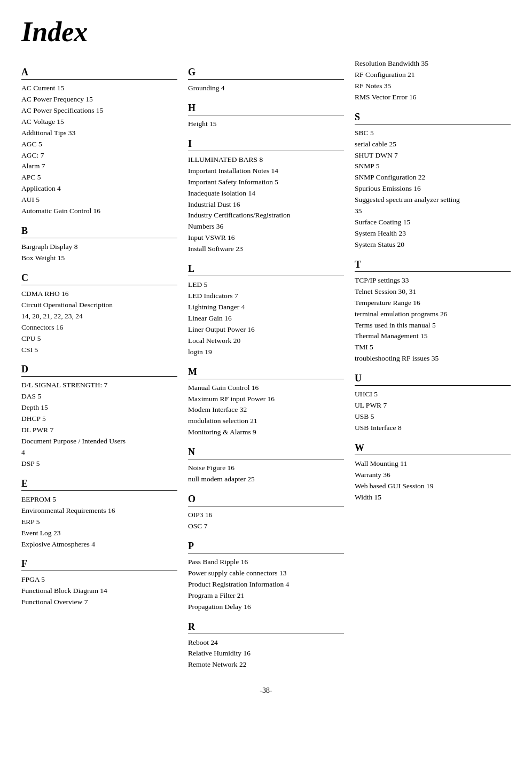 This screenshot has width=532, height=765. I want to click on index-entry: terminal emulation programs 26, so click(433, 314).